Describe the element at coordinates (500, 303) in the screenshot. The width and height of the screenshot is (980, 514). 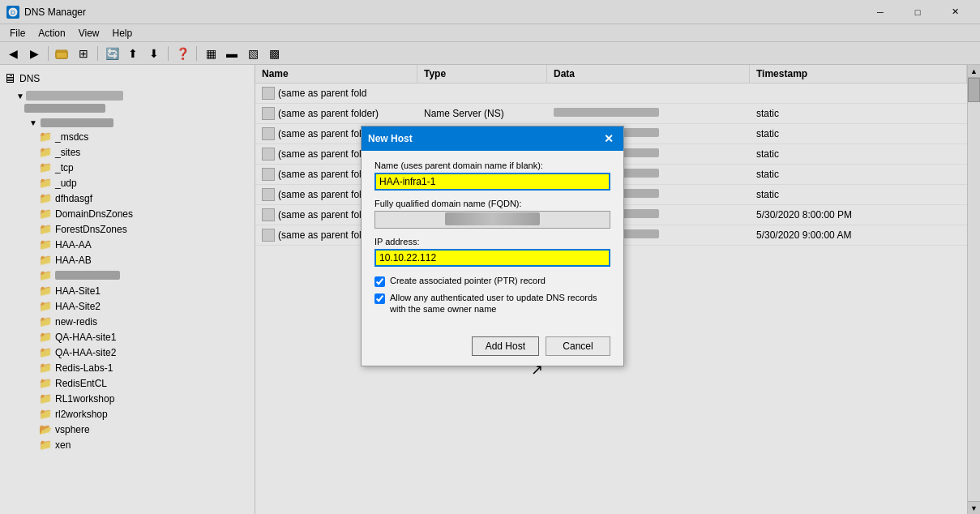
I see `auth-checkbox-label: Allow any authenticated user to update D…` at that location.